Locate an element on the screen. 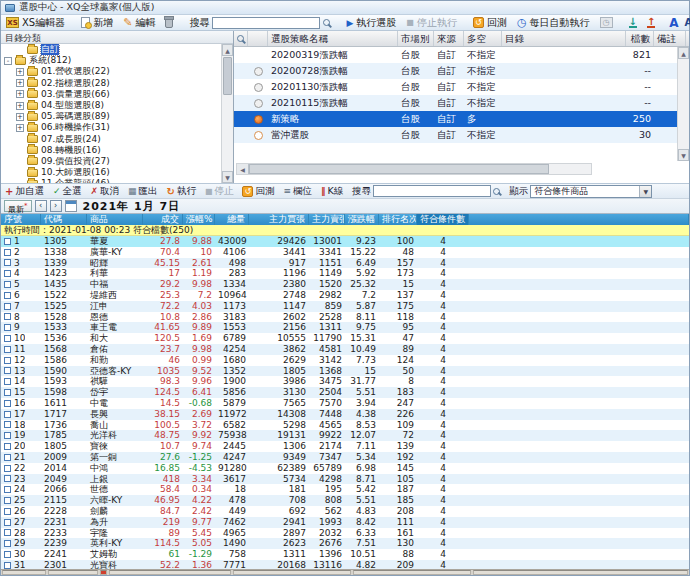 This screenshot has height=576, width=690. table-row: 12 1586 和勤 46 0.99 1680 2629 3142 7.73 1… is located at coordinates (345, 360).